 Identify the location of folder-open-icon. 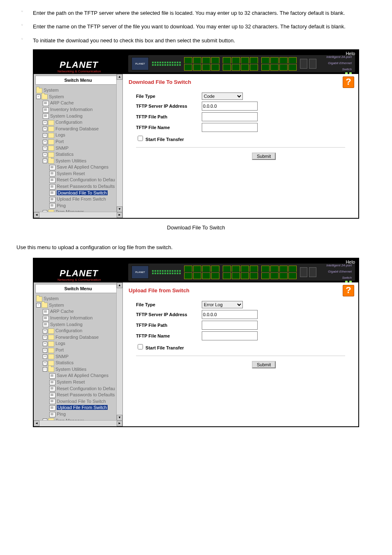
(39, 90).